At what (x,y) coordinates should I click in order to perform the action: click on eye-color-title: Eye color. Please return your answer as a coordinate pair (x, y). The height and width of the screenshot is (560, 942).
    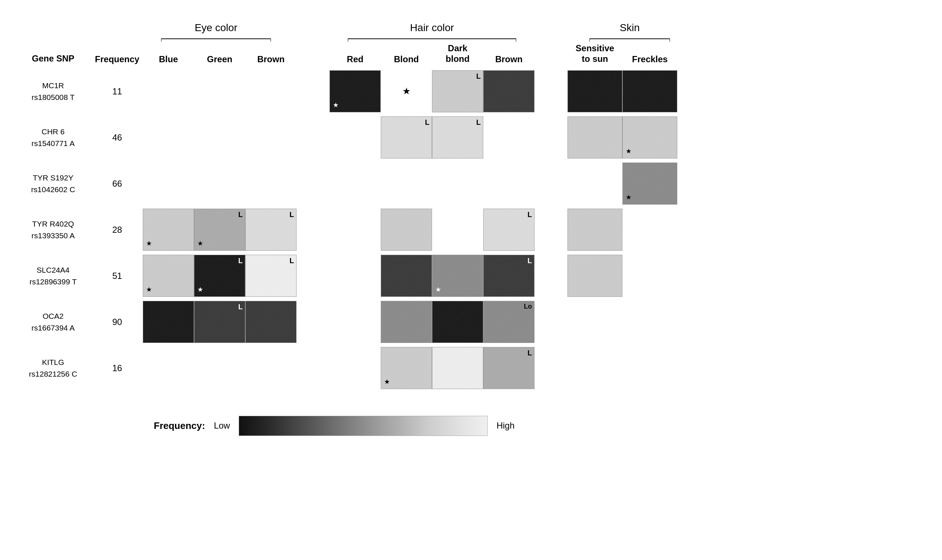
    Looking at the image, I should click on (216, 28).